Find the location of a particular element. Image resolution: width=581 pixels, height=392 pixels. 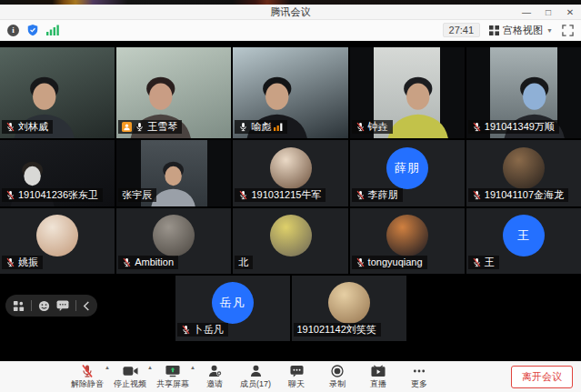

participant-tile: 191041349万顺 is located at coordinates (524, 93).